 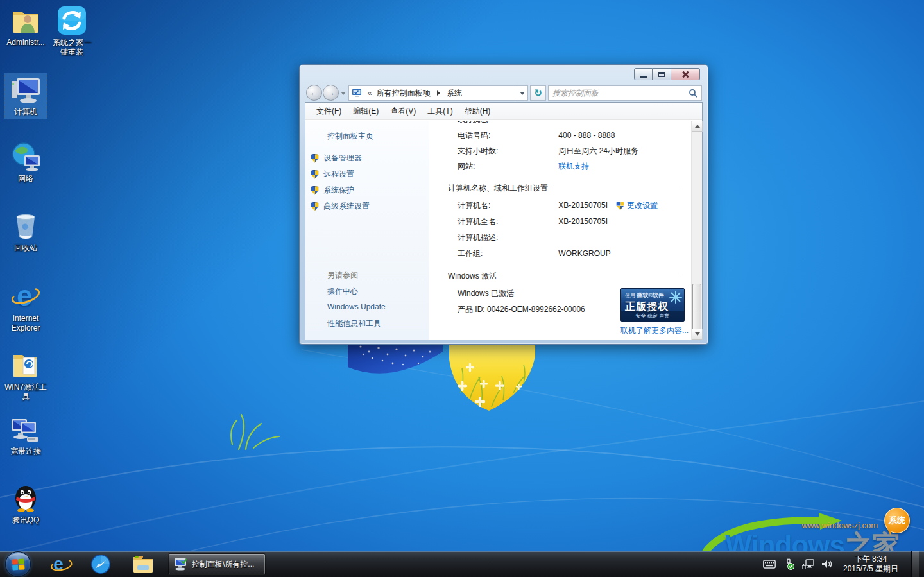 I want to click on taskbar-explorer-button, so click(x=143, y=564).